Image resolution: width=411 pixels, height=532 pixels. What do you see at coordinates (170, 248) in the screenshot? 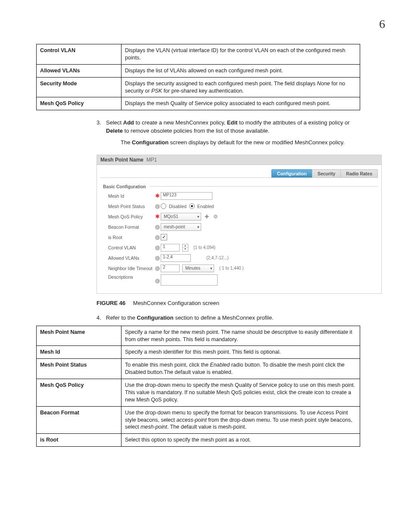
I see `input-control-vlan: 1` at bounding box center [170, 248].